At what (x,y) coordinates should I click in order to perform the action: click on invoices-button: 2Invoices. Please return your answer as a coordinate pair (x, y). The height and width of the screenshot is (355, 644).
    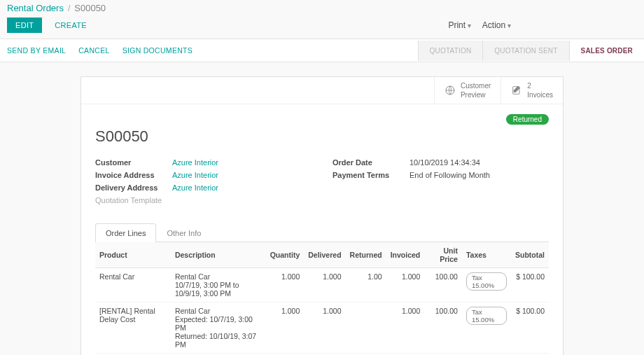
    Looking at the image, I should click on (532, 90).